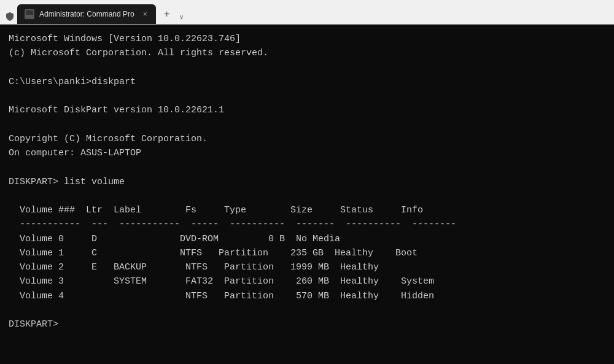 This screenshot has width=614, height=364. What do you see at coordinates (307, 239) in the screenshot?
I see `table-row-0: Volume 0 D DVD-ROM 0 B No Media` at bounding box center [307, 239].